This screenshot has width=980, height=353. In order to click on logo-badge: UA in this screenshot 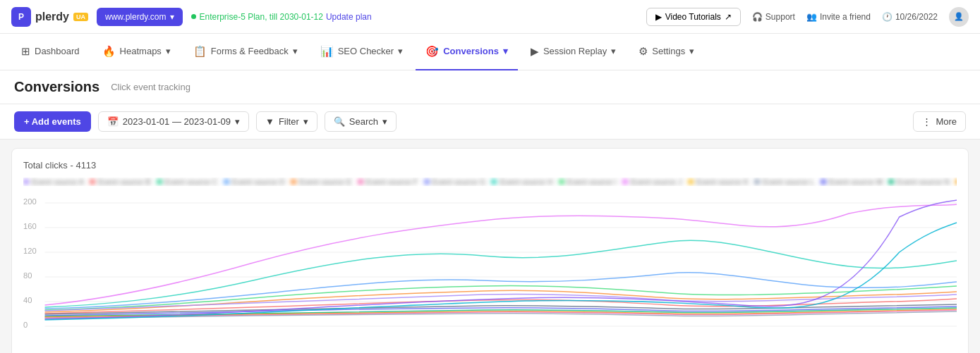, I will do `click(80, 17)`.